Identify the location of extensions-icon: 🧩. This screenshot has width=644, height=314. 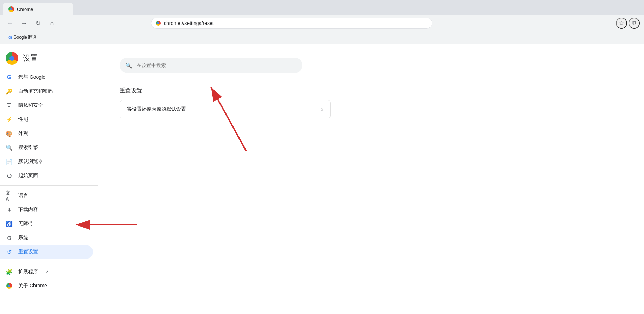
(9, 272).